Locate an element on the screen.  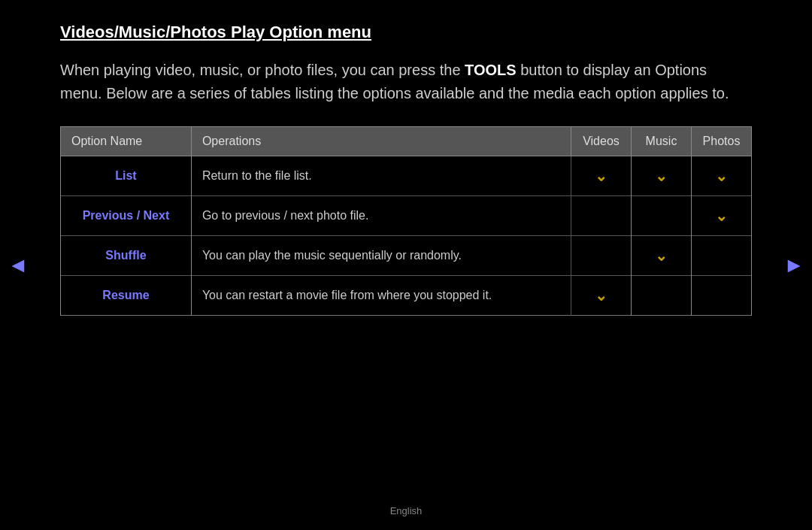
prevnext-videos-check is located at coordinates (601, 217).